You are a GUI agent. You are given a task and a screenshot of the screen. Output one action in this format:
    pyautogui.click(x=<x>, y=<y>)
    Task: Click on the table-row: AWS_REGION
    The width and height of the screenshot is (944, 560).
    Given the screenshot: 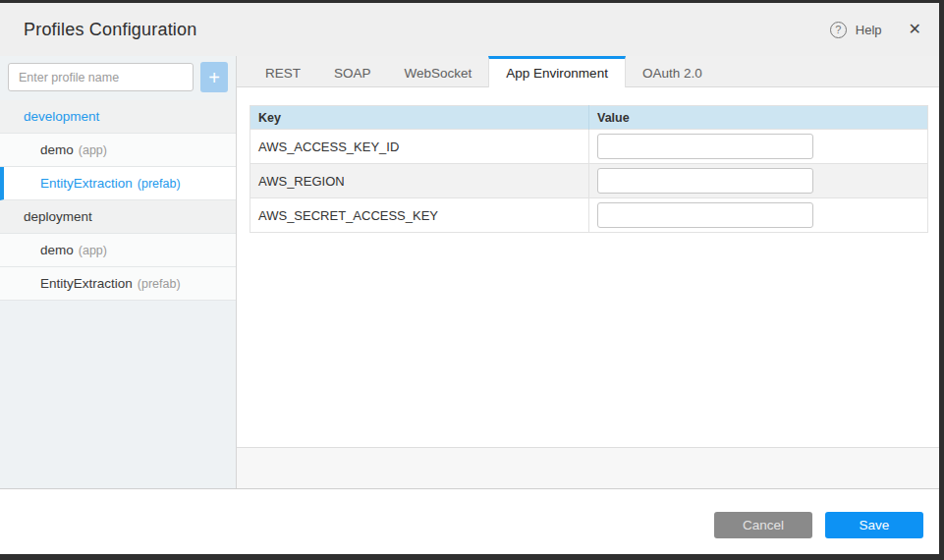 What is the action you would take?
    pyautogui.click(x=589, y=181)
    